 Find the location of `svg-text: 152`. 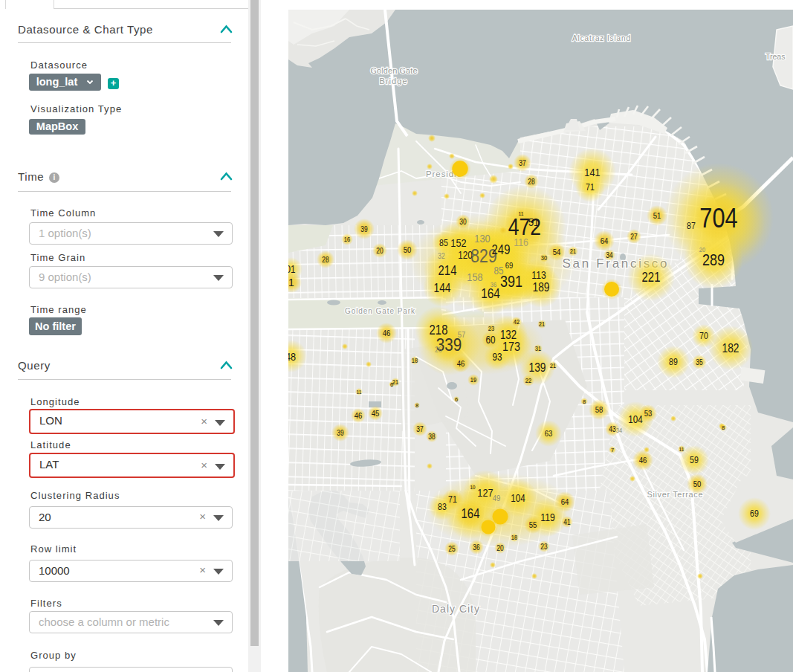

svg-text: 152 is located at coordinates (458, 242).